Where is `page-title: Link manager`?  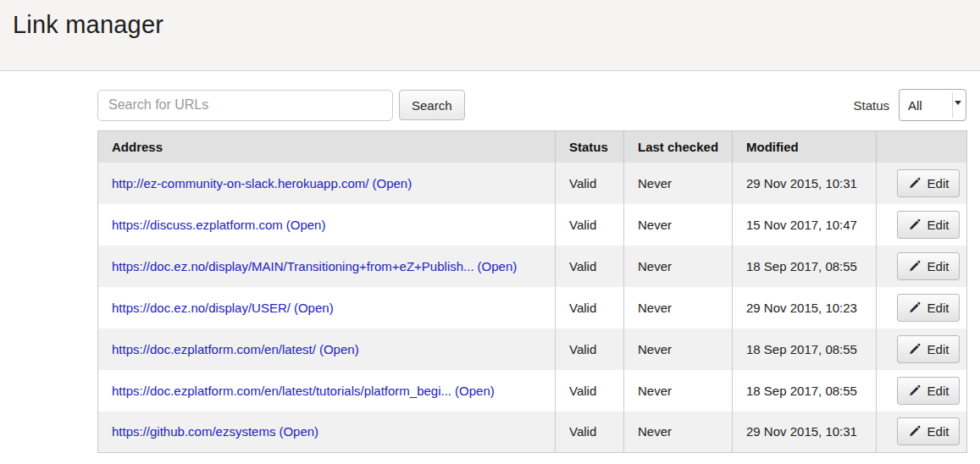 page-title: Link manager is located at coordinates (496, 25).